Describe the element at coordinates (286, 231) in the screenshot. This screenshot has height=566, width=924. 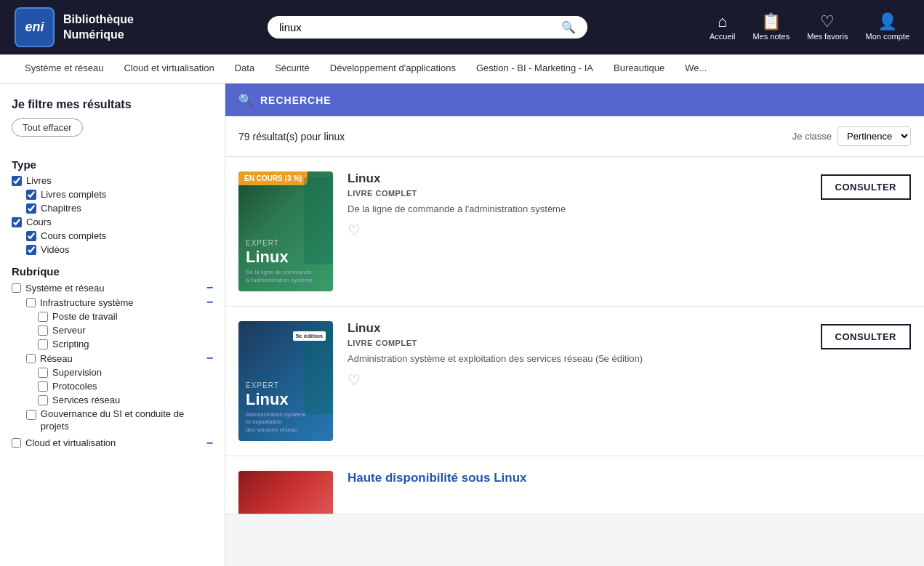
I see `book-cover-1: EN COURS (3 %) expert Linux De la ligne …` at that location.